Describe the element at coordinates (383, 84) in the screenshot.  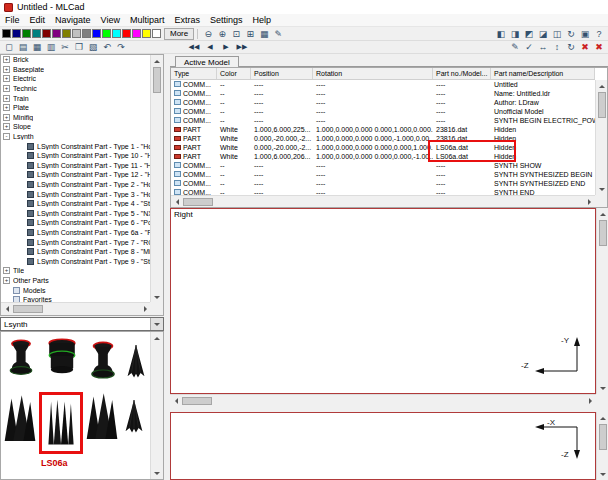
I see `table-row: COMM... -- ---- ---- ---- Untitled` at that location.